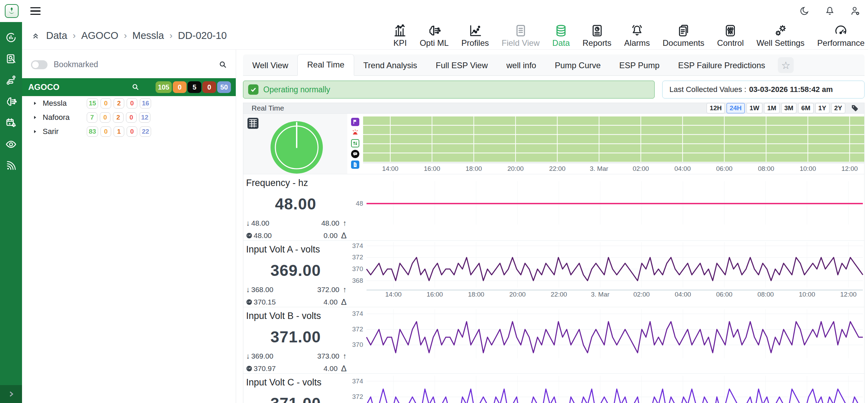  I want to click on count-pill-0: 7, so click(92, 117).